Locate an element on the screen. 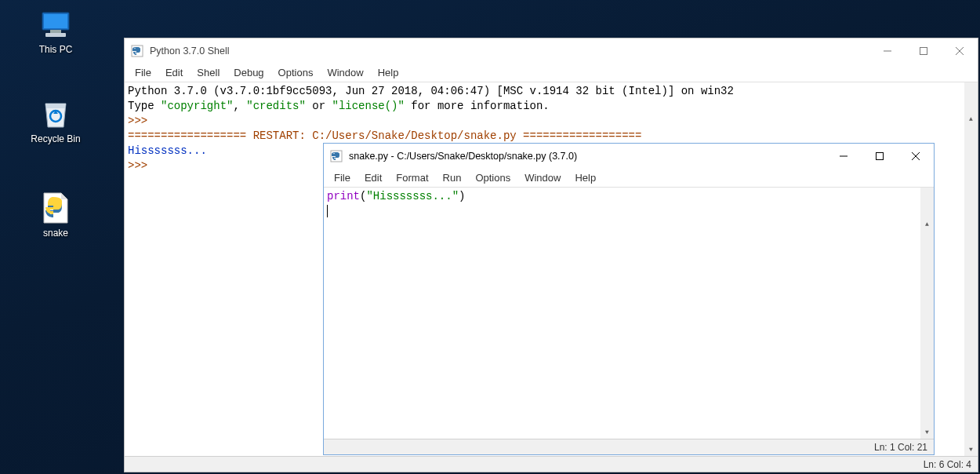  menu-format: Format is located at coordinates (412, 177).